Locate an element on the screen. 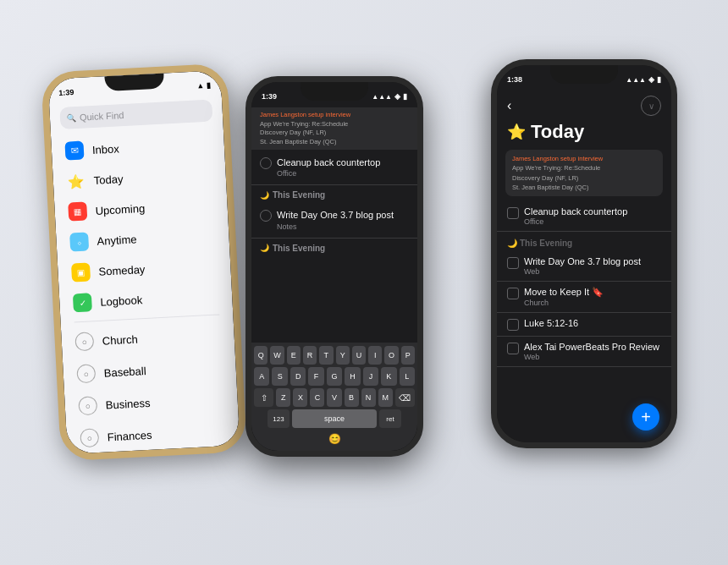 The height and width of the screenshot is (565, 728). right-banner: James Langston setup interview App We're… is located at coordinates (584, 173).